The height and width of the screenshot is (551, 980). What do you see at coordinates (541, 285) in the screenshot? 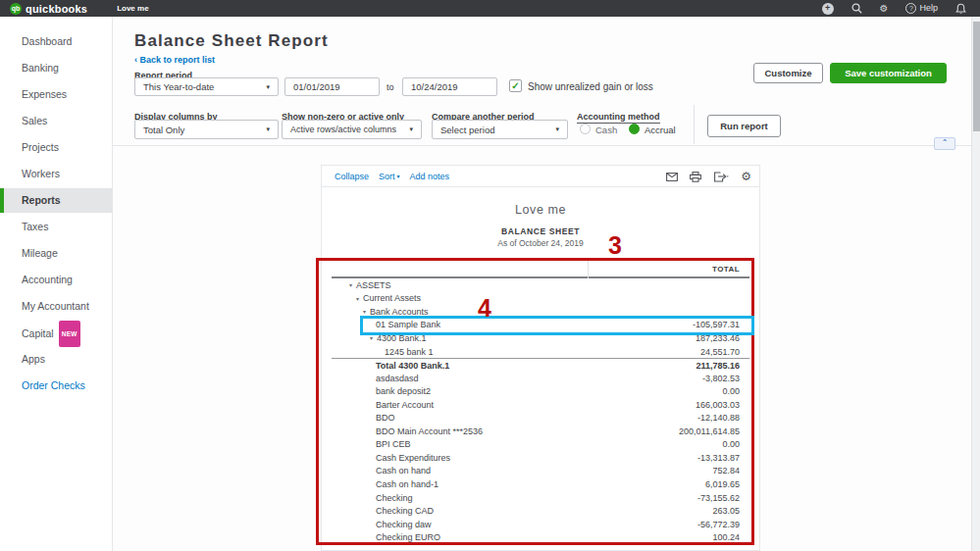
I see `table-row: ▾ASSETS` at bounding box center [541, 285].